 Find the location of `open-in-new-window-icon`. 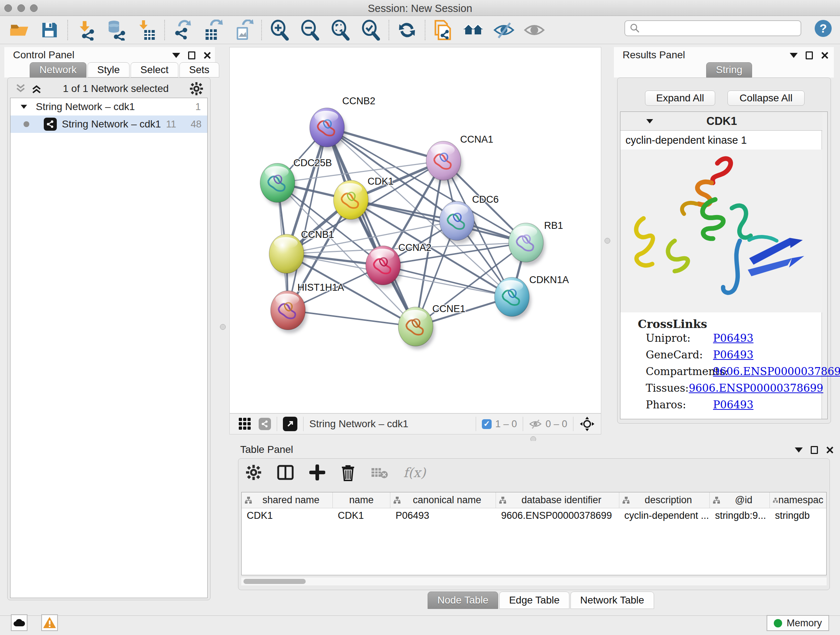

open-in-new-window-icon is located at coordinates (290, 424).